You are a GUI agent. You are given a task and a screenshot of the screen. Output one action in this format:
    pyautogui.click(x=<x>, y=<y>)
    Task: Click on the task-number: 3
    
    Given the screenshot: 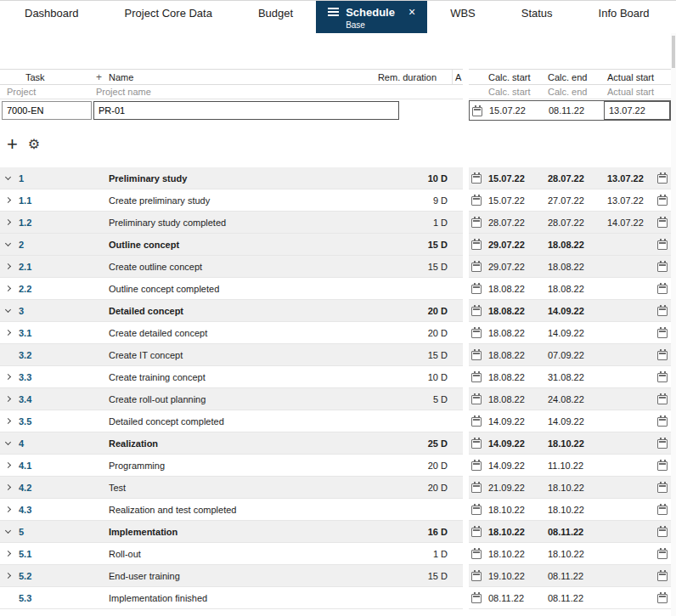 What is the action you would take?
    pyautogui.click(x=64, y=311)
    